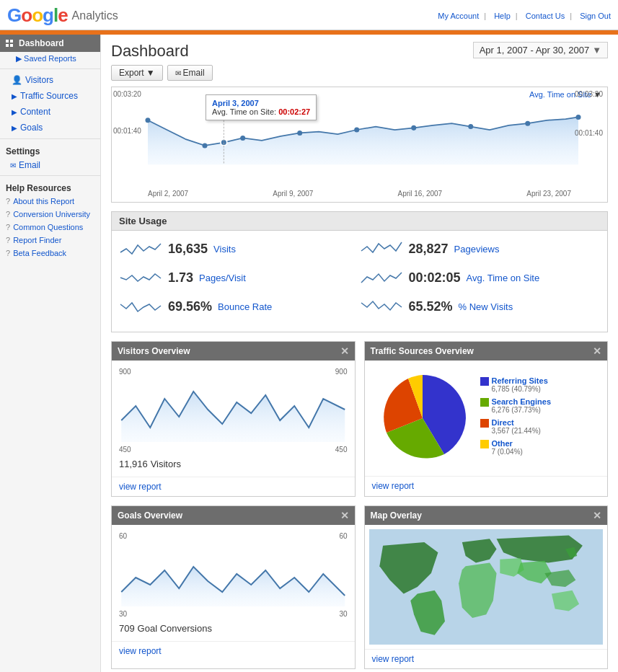 The height and width of the screenshot is (672, 618). I want to click on visitors-panel-close: ✕, so click(345, 351).